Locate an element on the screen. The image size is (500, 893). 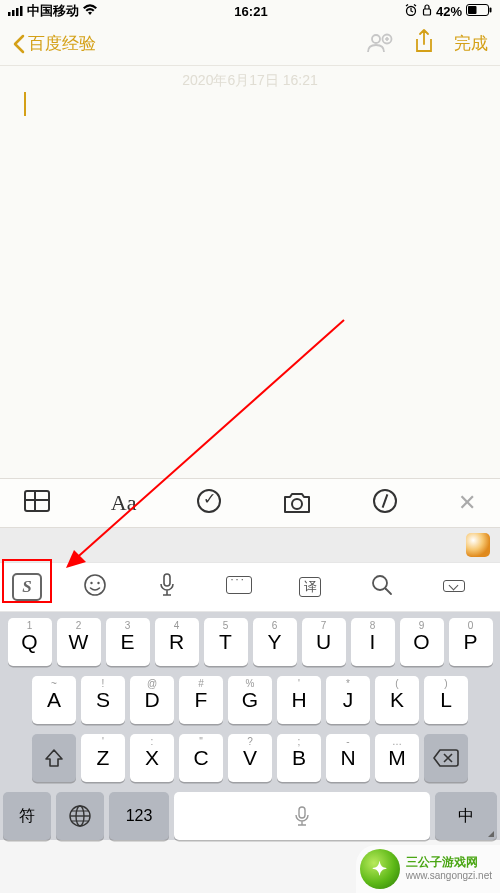
key-f: #F is located at coordinates (201, 700).